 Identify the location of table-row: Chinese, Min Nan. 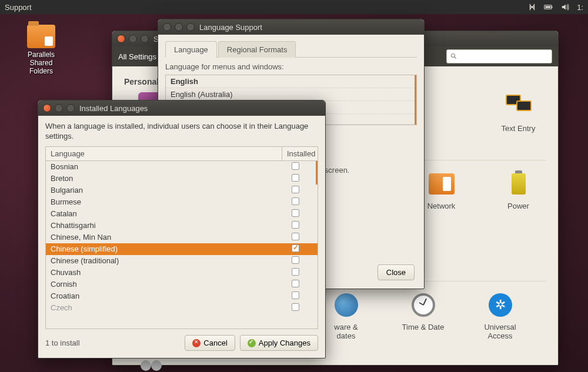
(182, 237).